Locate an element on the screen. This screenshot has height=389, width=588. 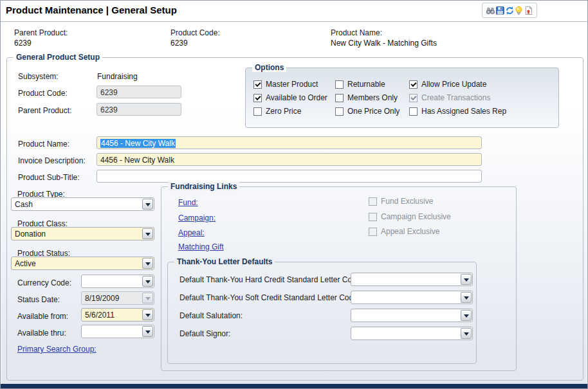
available-thru-label: Available thru: is located at coordinates (42, 333).